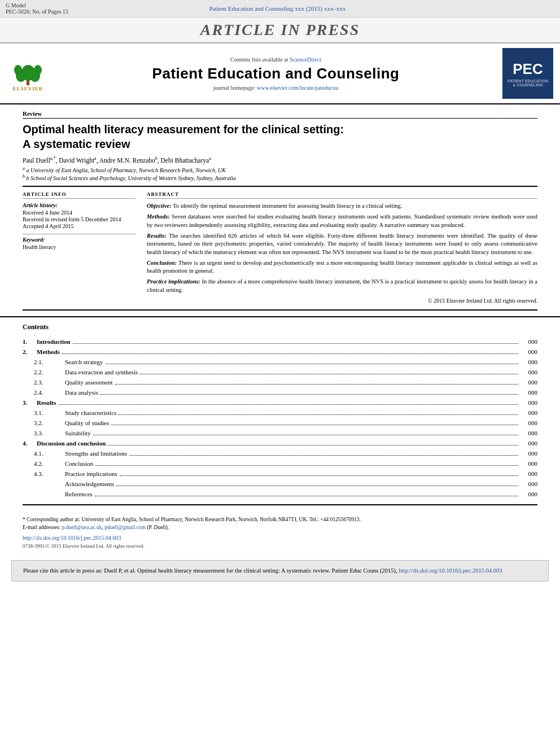 This screenshot has height=747, width=560. I want to click on toc-number: 2.1., so click(50, 362).